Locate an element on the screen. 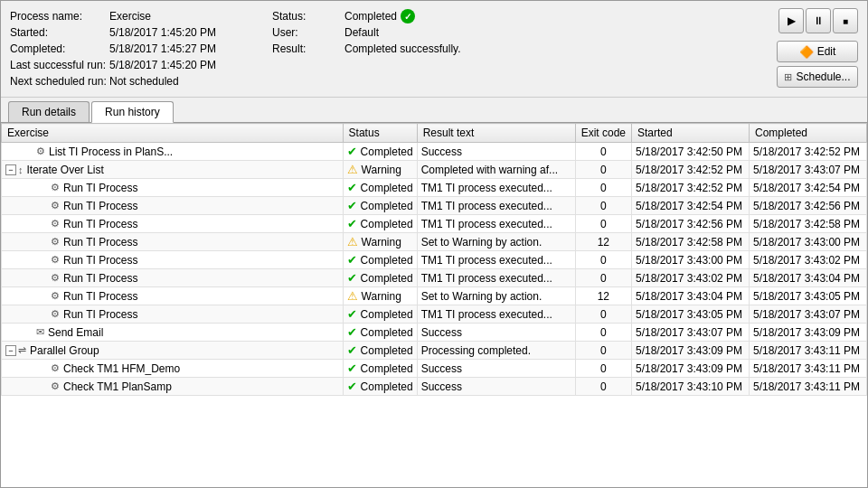 Image resolution: width=868 pixels, height=488 pixels. play-button: ▶ is located at coordinates (791, 21).